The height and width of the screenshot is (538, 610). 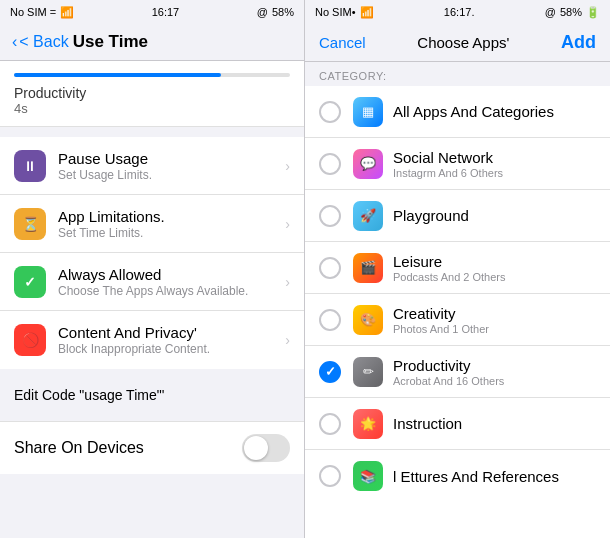 What do you see at coordinates (262, 12) in the screenshot?
I see `charging-icon-left: @` at bounding box center [262, 12].